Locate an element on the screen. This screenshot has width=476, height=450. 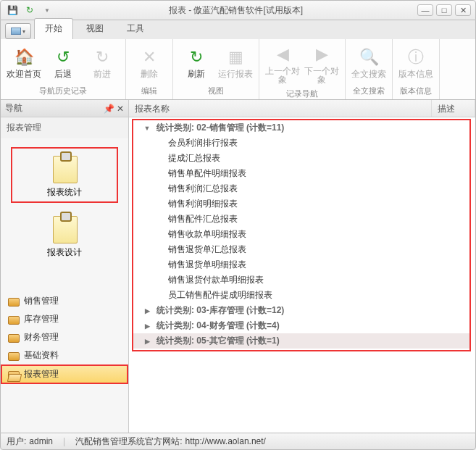
nav-inventory: 库存管理 is located at coordinates (64, 319).